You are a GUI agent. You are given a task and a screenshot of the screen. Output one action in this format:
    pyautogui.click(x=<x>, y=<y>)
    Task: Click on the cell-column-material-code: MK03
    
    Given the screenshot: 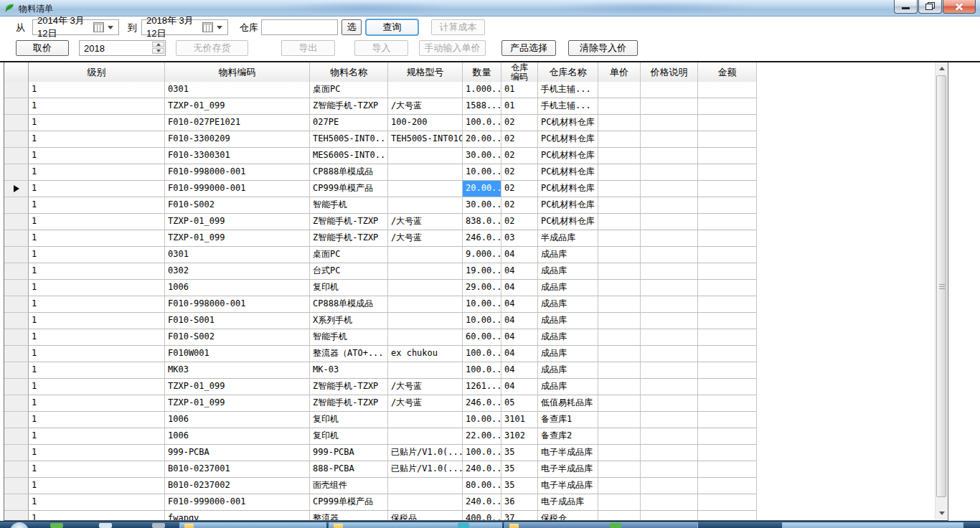 What is the action you would take?
    pyautogui.click(x=237, y=370)
    